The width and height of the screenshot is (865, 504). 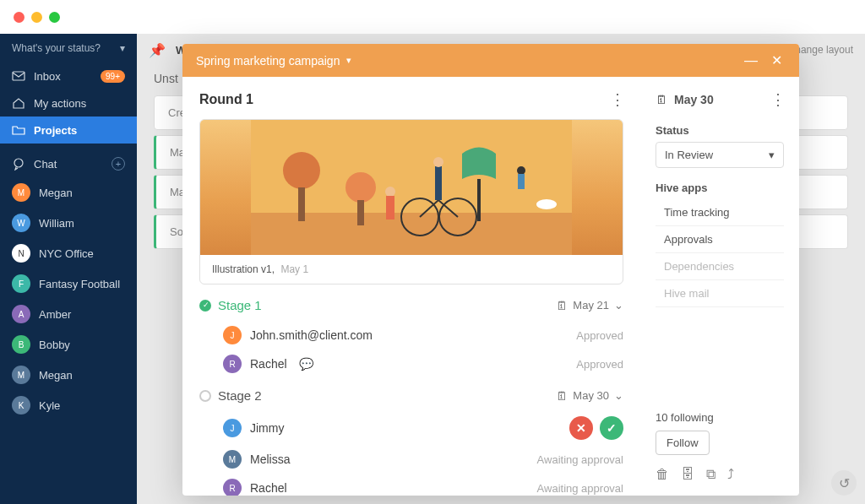 What do you see at coordinates (46, 164) in the screenshot?
I see `chat-label: Chat` at bounding box center [46, 164].